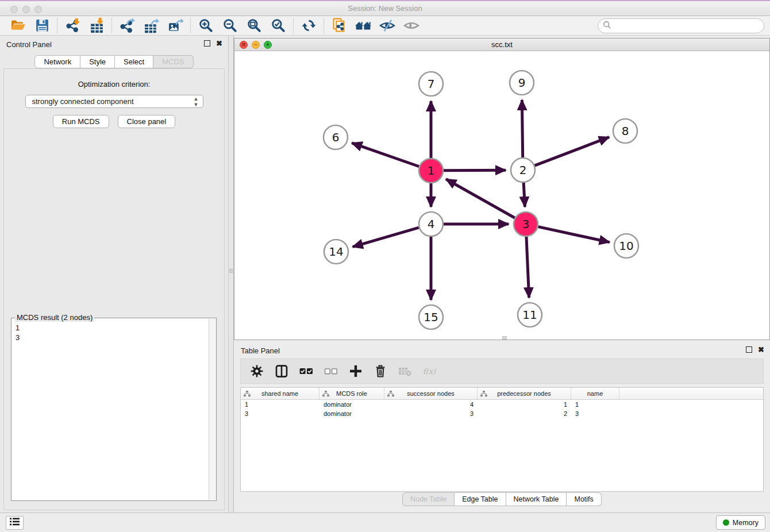 This screenshot has height=532, width=770. Describe the element at coordinates (127, 26) in the screenshot. I see `export-network-icon` at that location.